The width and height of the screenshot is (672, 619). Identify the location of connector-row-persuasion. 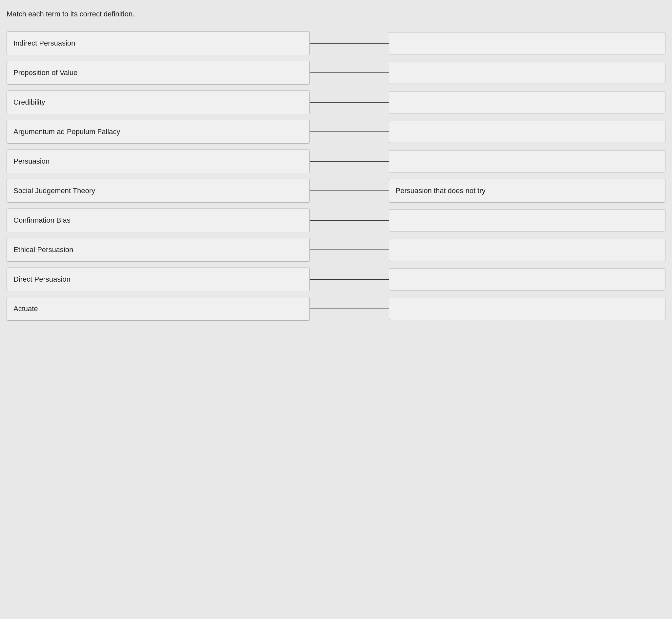
(349, 161).